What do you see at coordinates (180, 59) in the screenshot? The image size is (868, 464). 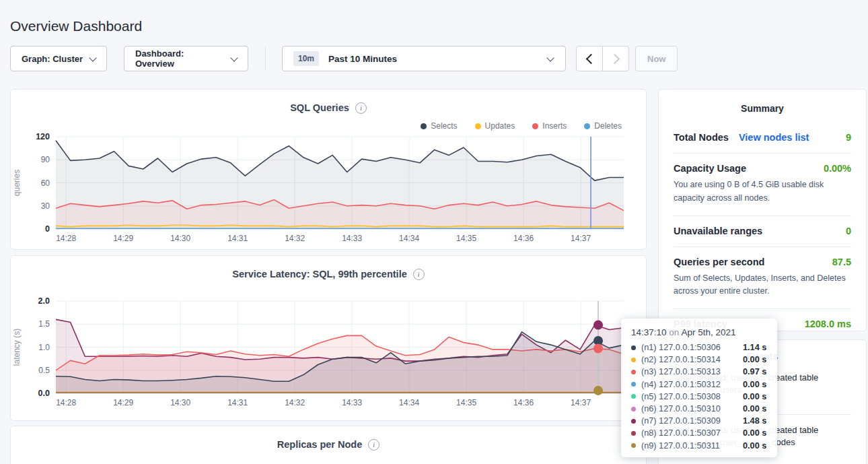 I see `dashboard-dropdown-label: Dashboard: Overview` at bounding box center [180, 59].